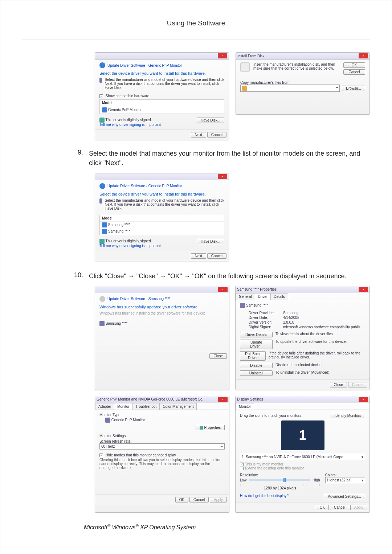 The height and width of the screenshot is (554, 392). I want to click on drag-label: Drag the icons to match your monitors., so click(271, 416).